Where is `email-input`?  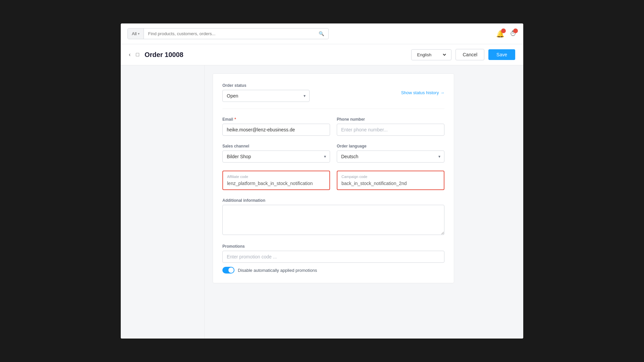 email-input is located at coordinates (276, 130).